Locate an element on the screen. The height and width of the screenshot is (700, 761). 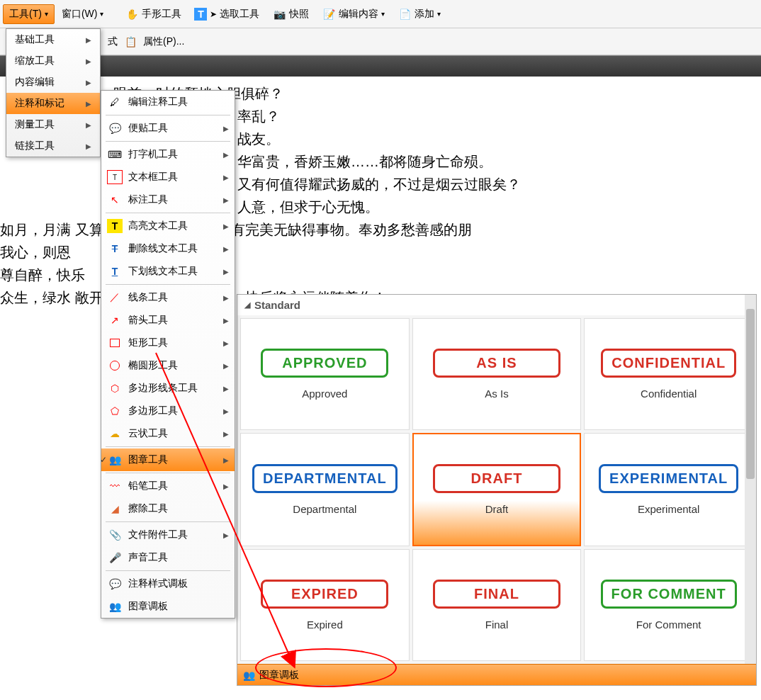
stamp-label: Draft is located at coordinates (497, 509).